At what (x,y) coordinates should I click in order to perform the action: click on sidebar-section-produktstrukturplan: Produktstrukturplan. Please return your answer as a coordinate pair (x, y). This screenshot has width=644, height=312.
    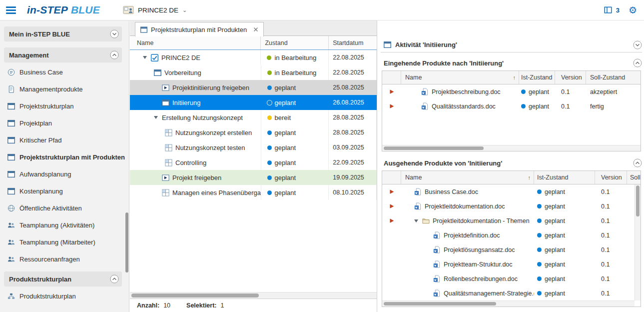
    Looking at the image, I should click on (63, 279).